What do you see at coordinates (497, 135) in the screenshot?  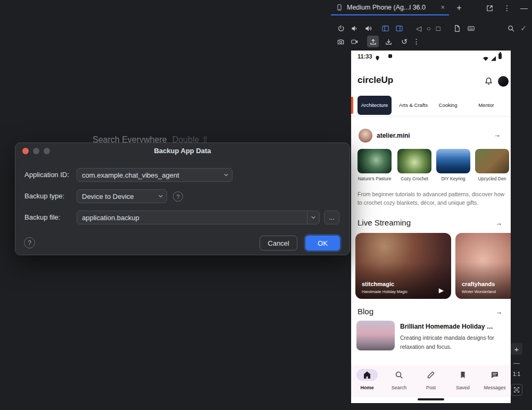 I see `profile-arrow-icon: →` at bounding box center [497, 135].